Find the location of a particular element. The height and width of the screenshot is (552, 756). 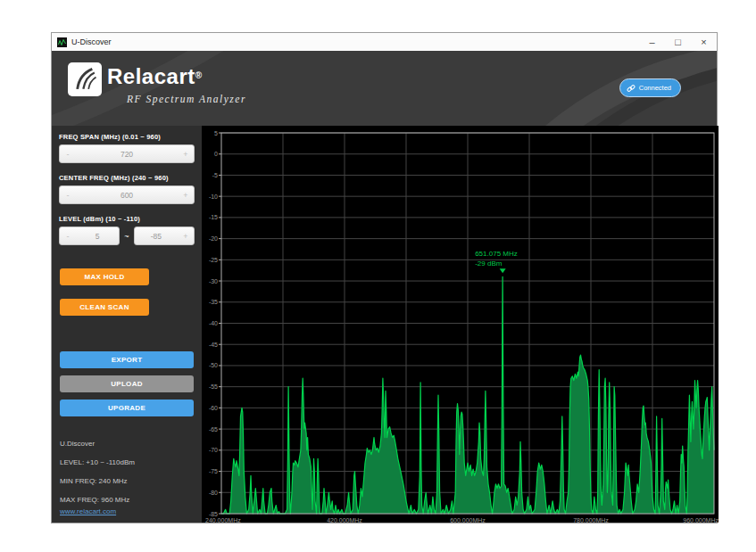

info-max-freq: MAX FREQ: 960 MHz is located at coordinates (97, 499).